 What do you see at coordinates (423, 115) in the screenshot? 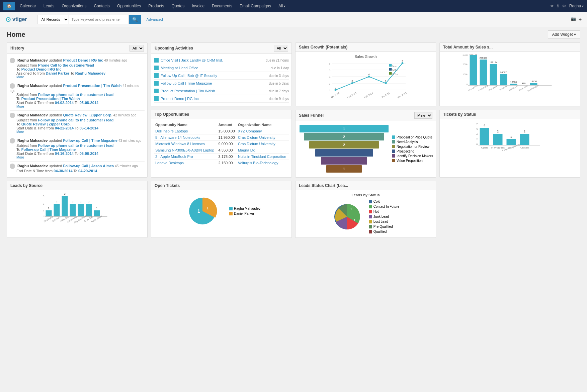
I see `funnel-filter: Mine` at bounding box center [423, 115].